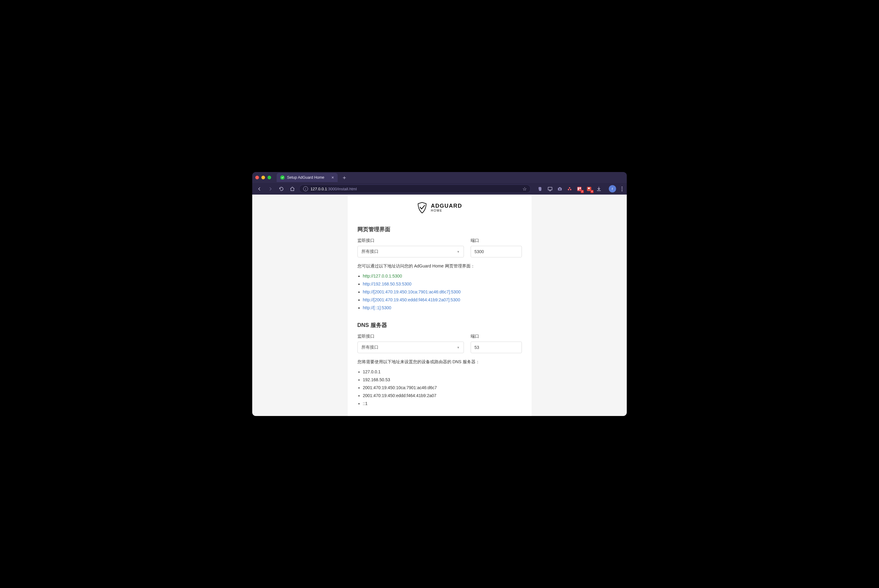  I want to click on web-link: http://127.0.0.1:5300, so click(382, 276).